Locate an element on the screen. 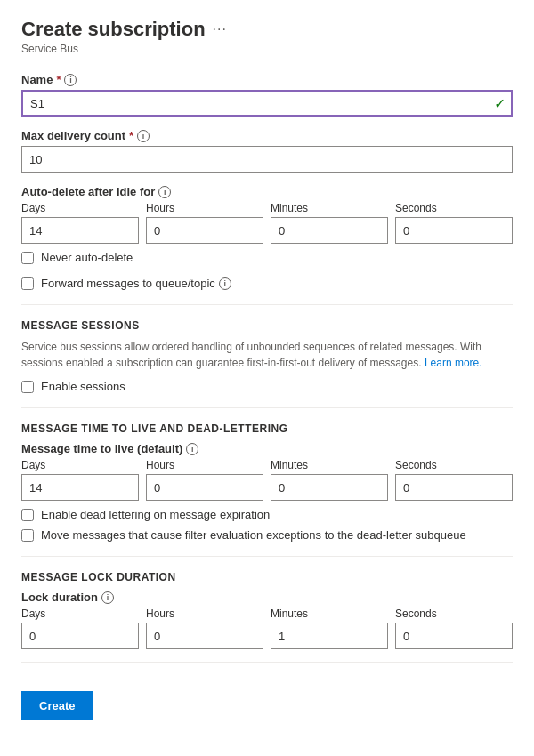 The width and height of the screenshot is (534, 756). auto-delete-days: Days is located at coordinates (80, 222).